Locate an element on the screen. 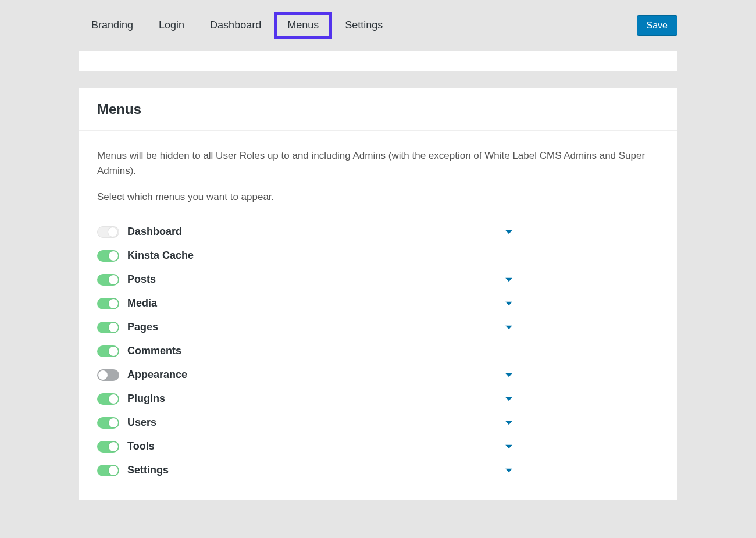 The image size is (756, 538). tabs: Branding Login Dashboard Menus Settings is located at coordinates (237, 26).